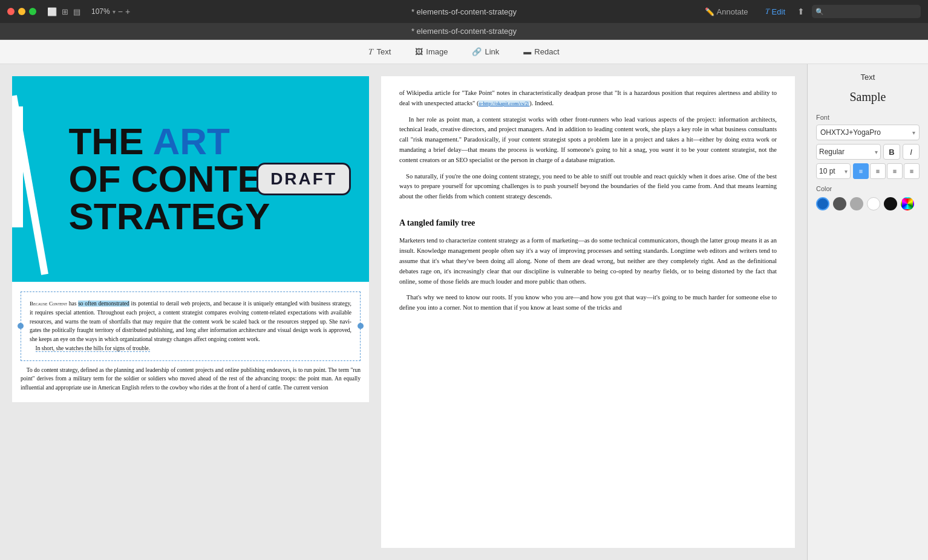  I want to click on align-buttons: ≡ ≡ ≡ ≡, so click(886, 171).